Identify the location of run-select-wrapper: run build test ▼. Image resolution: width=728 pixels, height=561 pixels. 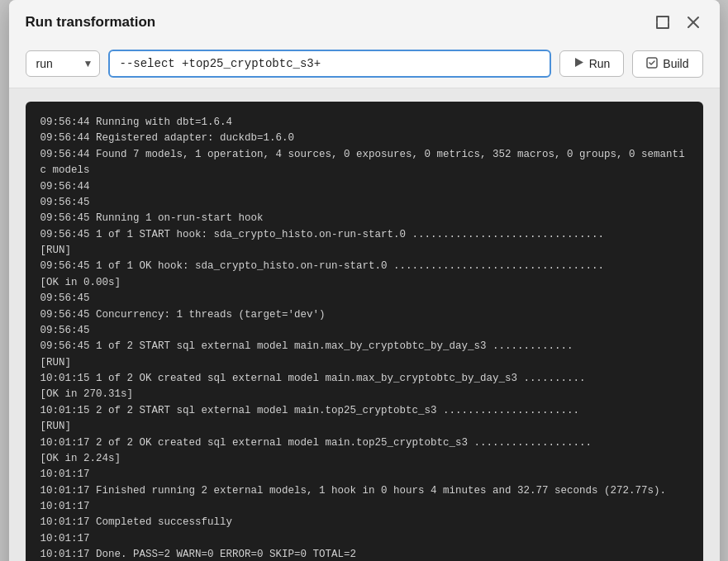
(63, 64).